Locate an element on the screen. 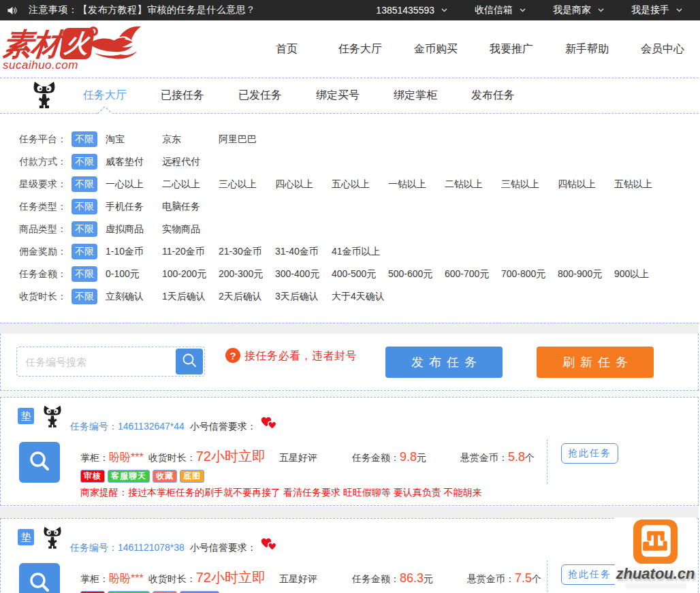  filter-label: 任务金额： is located at coordinates (45, 274).